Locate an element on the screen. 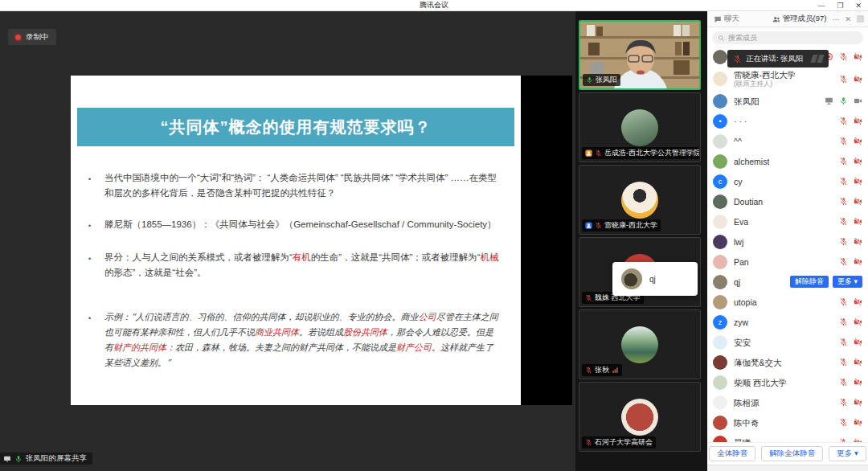 The image size is (868, 471). tab-chat: 聊天 is located at coordinates (727, 19).